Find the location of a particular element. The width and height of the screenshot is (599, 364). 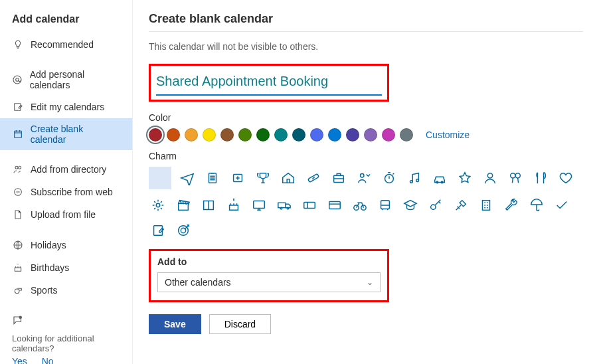

visibility-info: This calendar will not be visible to oth… is located at coordinates (366, 48).